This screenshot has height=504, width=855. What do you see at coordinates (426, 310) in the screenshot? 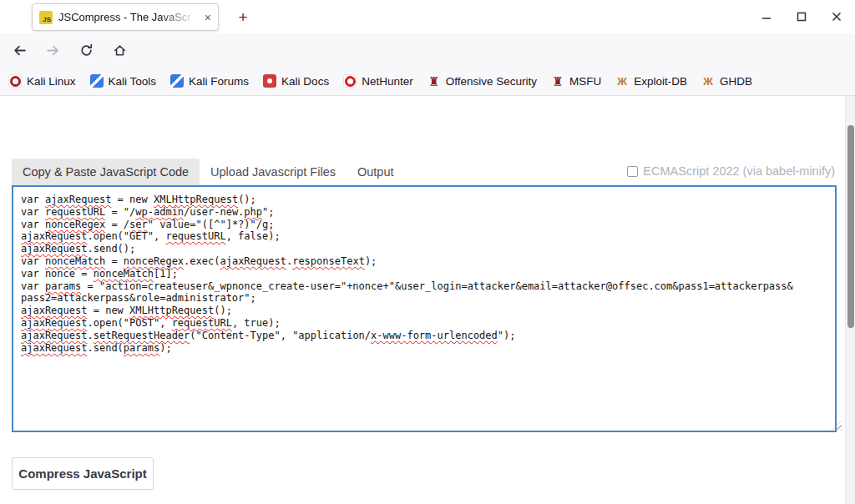
I see `code-line: ajaxRequest = new XMLHttpRequest();` at bounding box center [426, 310].